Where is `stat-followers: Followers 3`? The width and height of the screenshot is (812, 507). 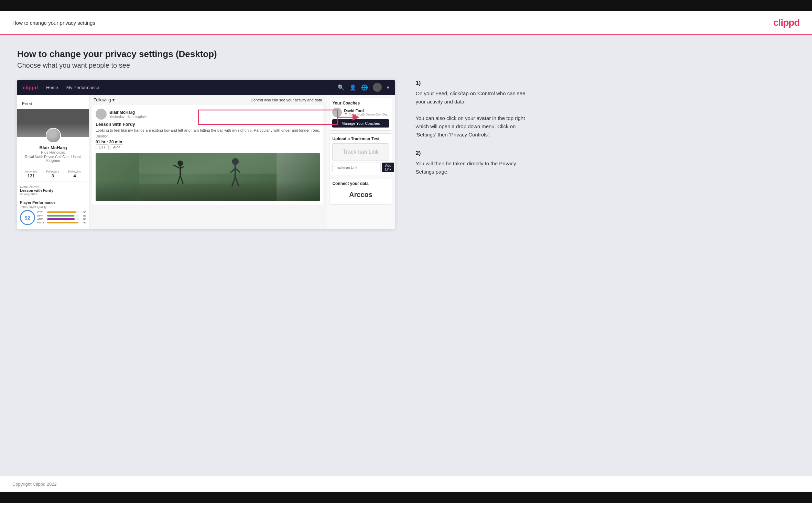 stat-followers: Followers 3 is located at coordinates (53, 174).